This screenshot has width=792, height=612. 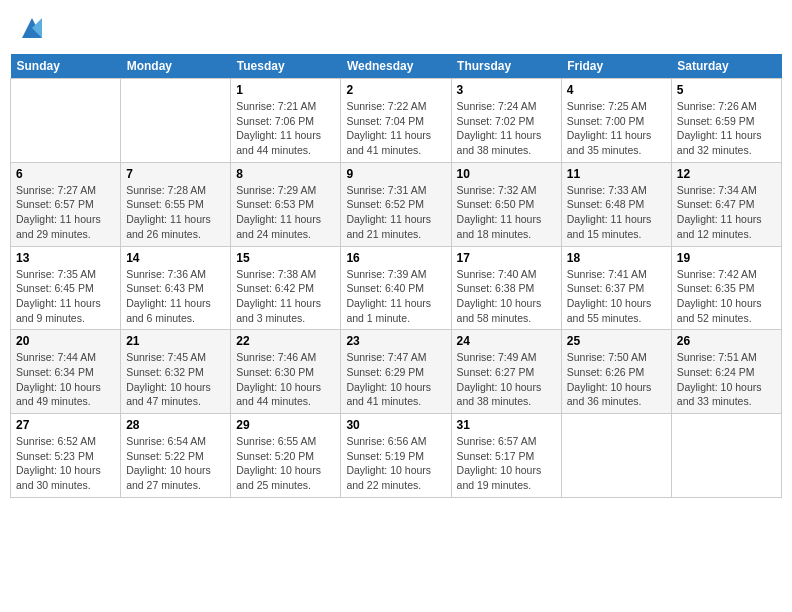 What do you see at coordinates (726, 204) in the screenshot?
I see `calendar-cell: 12Sunrise: 7:34 AM Sunset: 6:47 PM Dayli…` at bounding box center [726, 204].